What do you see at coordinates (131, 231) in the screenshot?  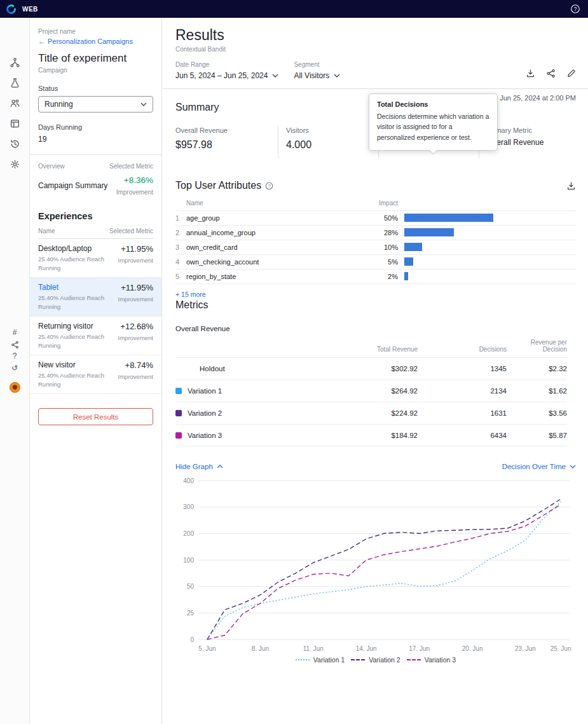 I see `exp-header-metric: Selected Metric` at bounding box center [131, 231].